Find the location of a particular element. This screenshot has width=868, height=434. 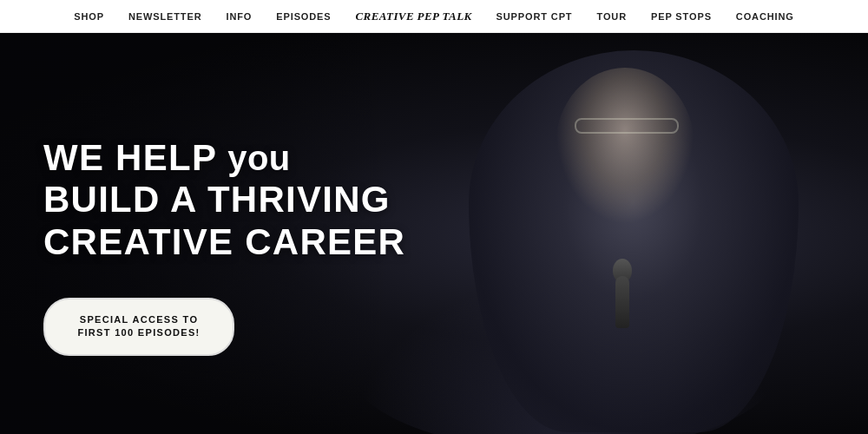

headline-you: you is located at coordinates (259, 158).